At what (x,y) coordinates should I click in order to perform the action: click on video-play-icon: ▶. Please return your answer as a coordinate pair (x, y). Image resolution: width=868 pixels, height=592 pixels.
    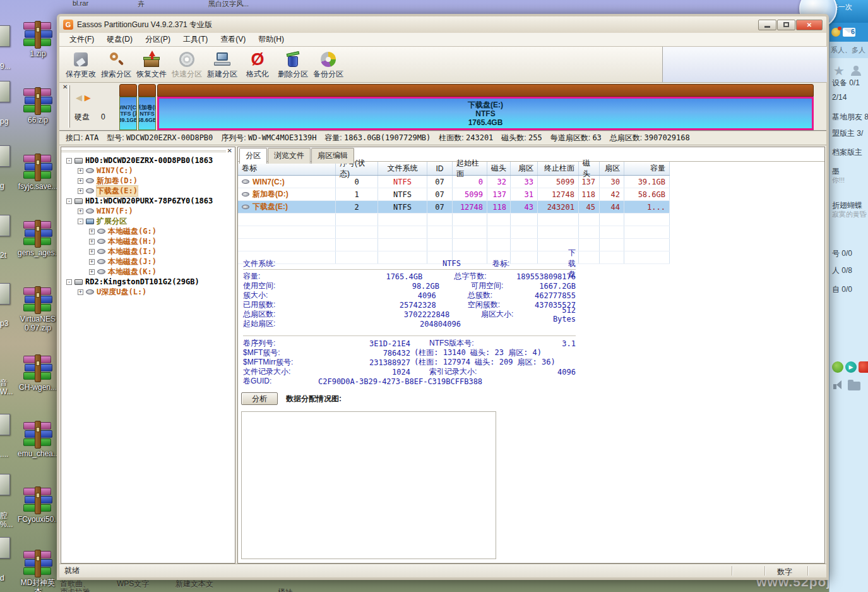
    Looking at the image, I should click on (851, 367).